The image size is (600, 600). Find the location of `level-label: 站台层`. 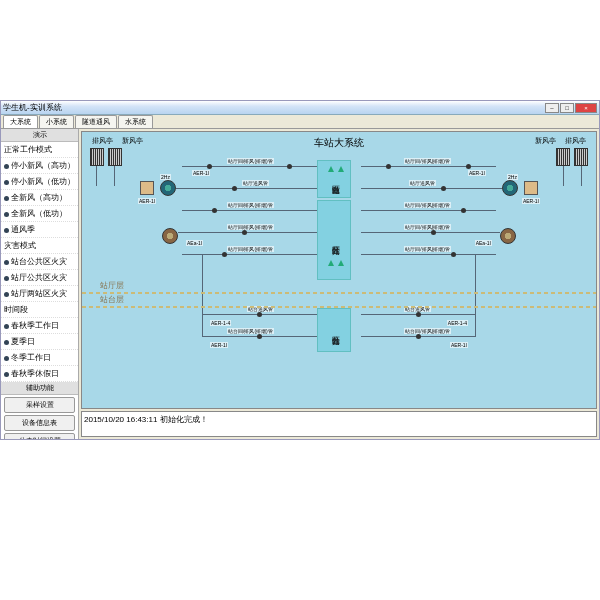

level-label: 站台层 is located at coordinates (112, 300).